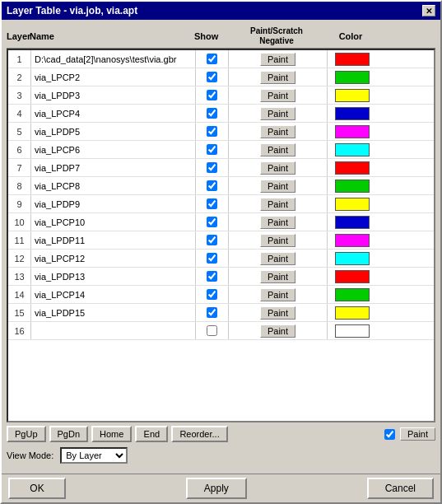  Describe the element at coordinates (199, 434) in the screenshot. I see `reorder-button: Reorder...` at that location.